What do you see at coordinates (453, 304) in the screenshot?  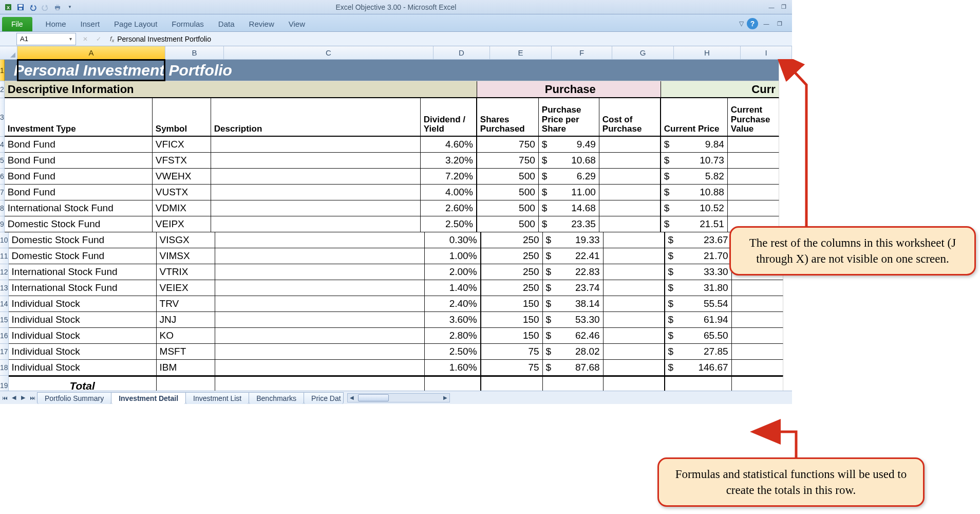 I see `cell-d14: 2.40%` at bounding box center [453, 304].